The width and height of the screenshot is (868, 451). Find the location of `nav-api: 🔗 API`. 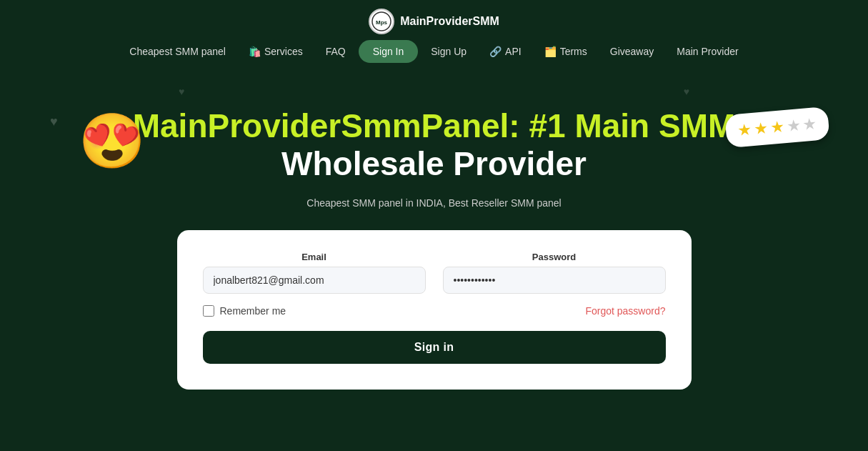

nav-api: 🔗 API is located at coordinates (506, 51).